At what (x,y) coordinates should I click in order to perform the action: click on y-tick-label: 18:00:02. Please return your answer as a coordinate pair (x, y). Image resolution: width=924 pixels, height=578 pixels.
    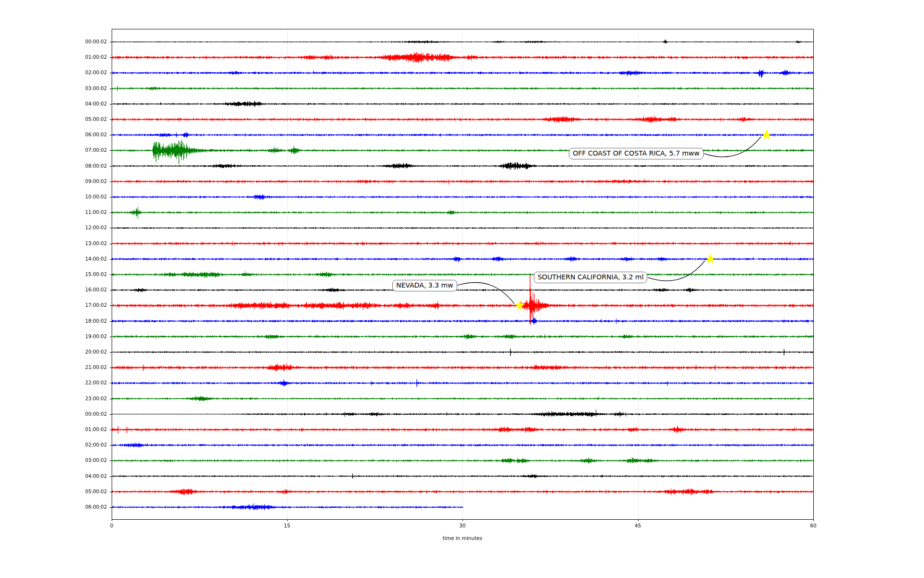
    Looking at the image, I should click on (53, 321).